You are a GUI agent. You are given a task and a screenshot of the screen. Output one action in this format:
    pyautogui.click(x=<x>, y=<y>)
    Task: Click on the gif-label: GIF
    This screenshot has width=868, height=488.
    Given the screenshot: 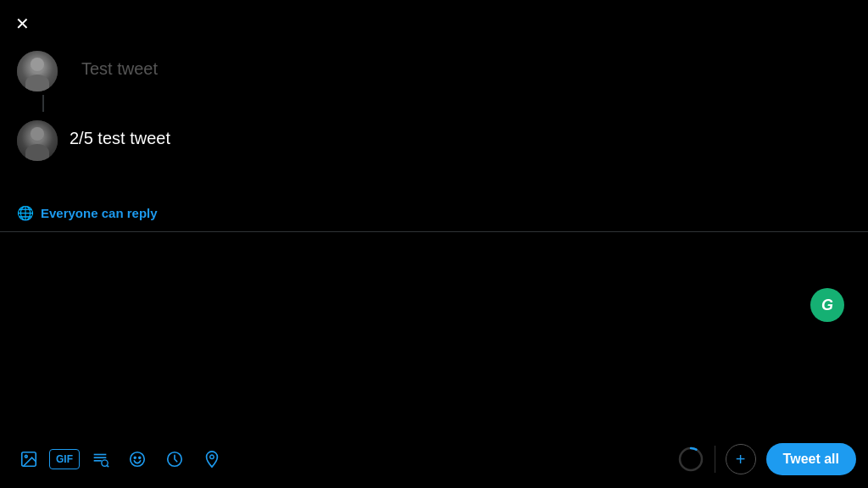 What is the action you would take?
    pyautogui.click(x=64, y=459)
    